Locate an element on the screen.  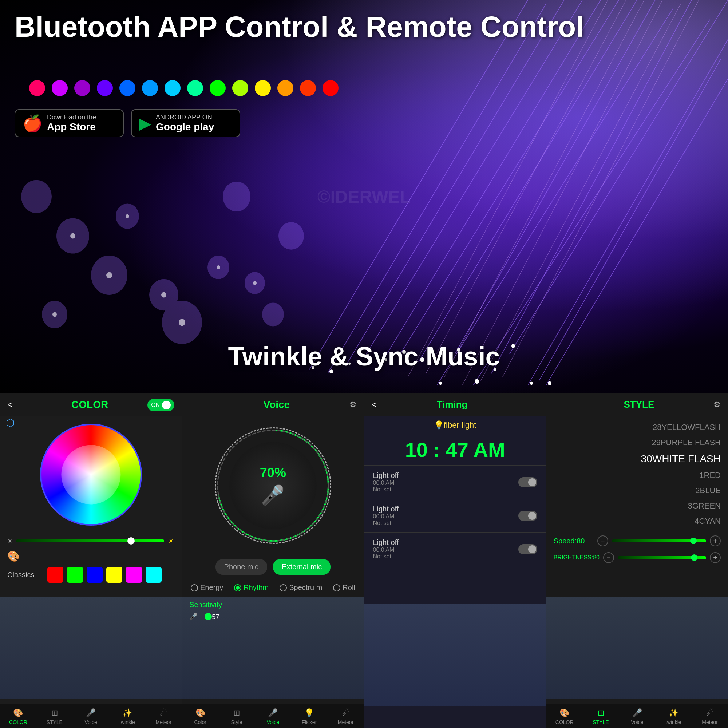
swatch-cyan is located at coordinates (154, 575).